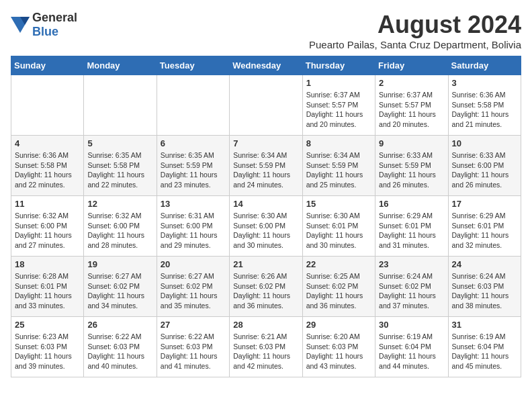  I want to click on day-info: Sunrise: 6:25 AMSunset: 6:02 PMDaylight:…, so click(339, 291).